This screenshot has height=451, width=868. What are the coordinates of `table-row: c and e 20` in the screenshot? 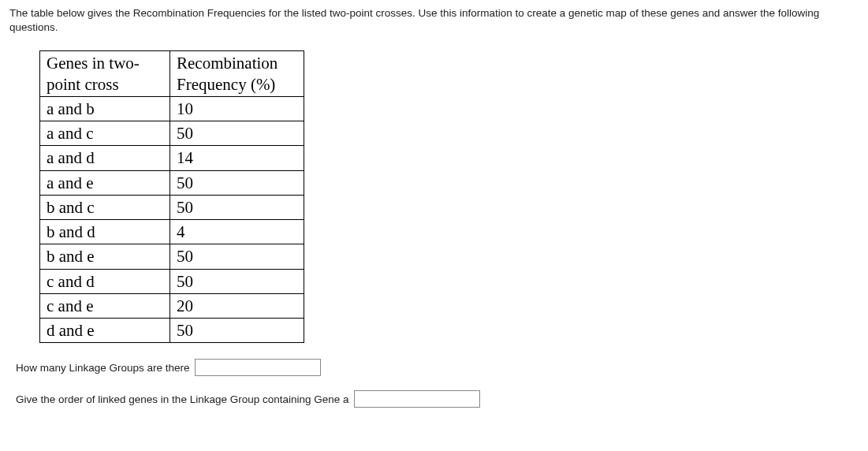 It's located at (172, 306).